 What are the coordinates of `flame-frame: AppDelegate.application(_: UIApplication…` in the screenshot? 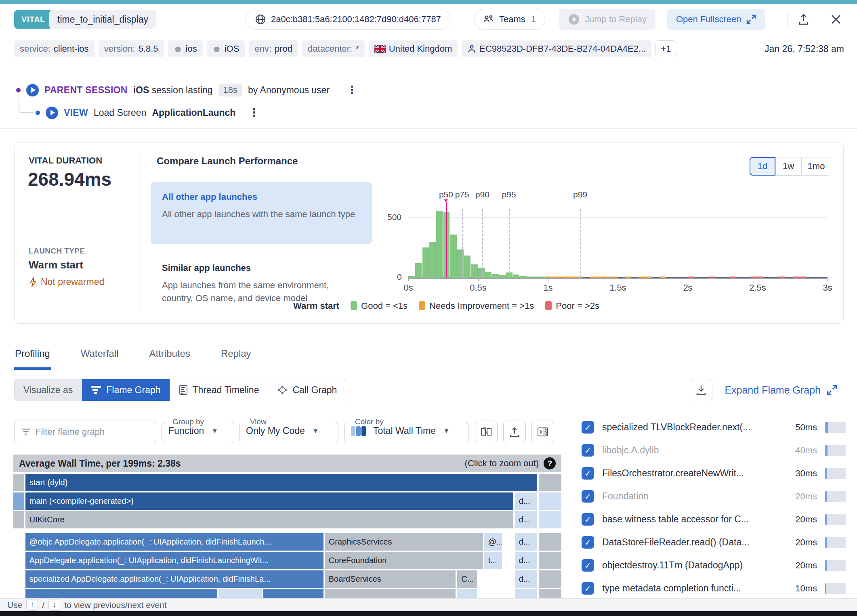 It's located at (174, 560).